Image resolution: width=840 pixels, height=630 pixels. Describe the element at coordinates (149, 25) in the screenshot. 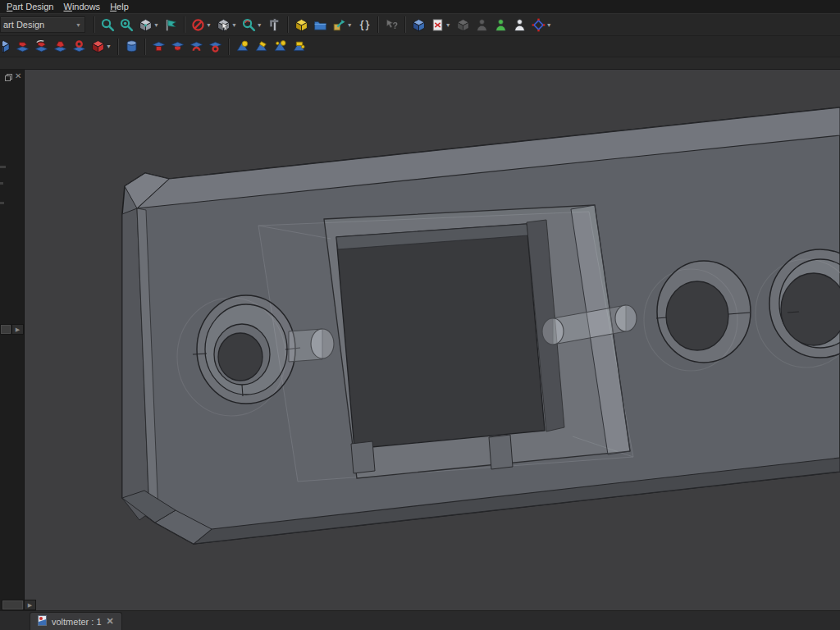

I see `axonometric-view-icon: ▼` at that location.